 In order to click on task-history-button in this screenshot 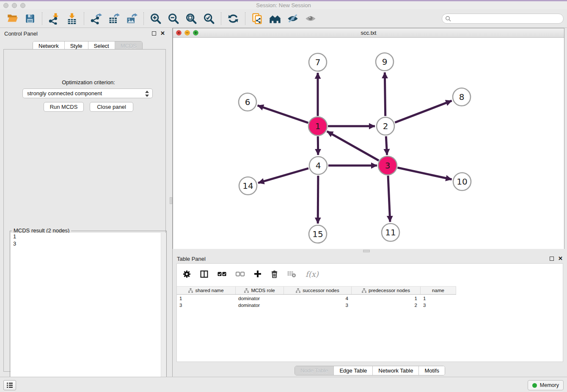, I will do `click(10, 385)`.